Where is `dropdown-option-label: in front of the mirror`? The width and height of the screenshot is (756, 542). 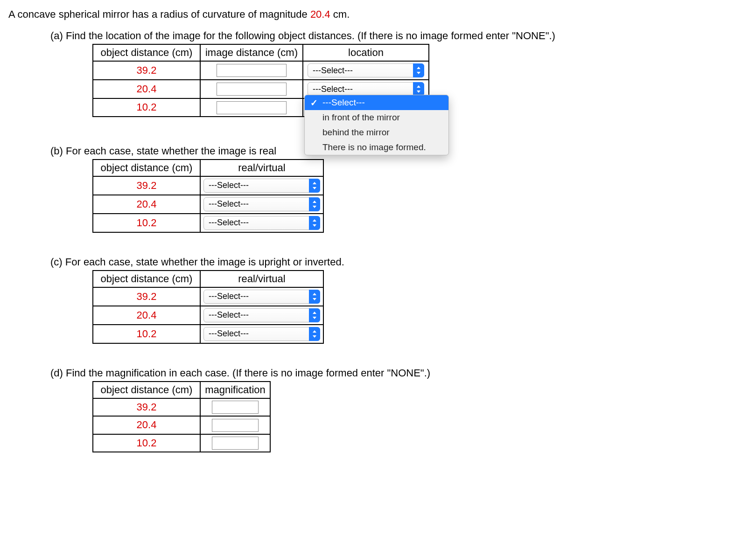 dropdown-option-label: in front of the mirror is located at coordinates (361, 118).